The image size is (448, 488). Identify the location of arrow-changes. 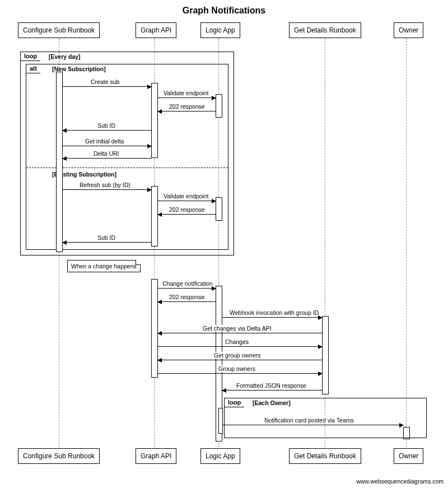
(240, 346).